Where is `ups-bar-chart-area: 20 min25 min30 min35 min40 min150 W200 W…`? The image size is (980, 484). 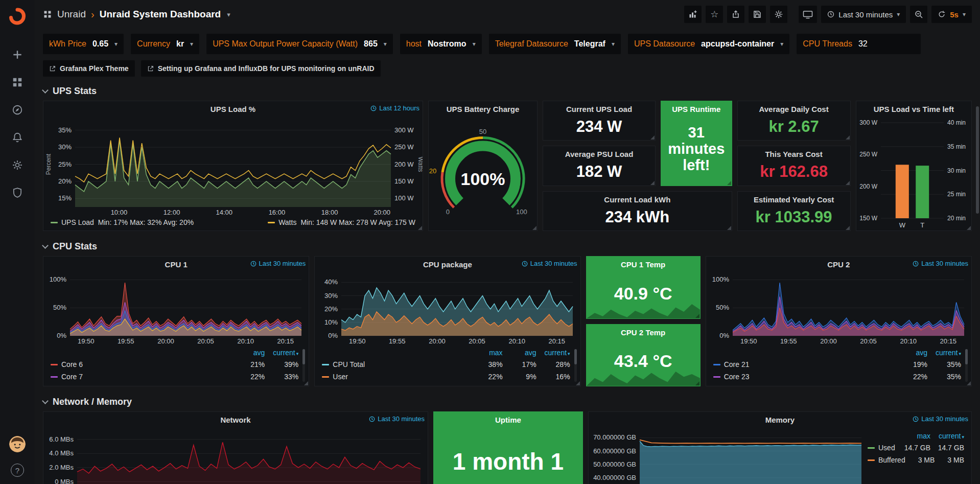 ups-bar-chart-area: 20 min25 min30 min35 min40 min150 W200 W… is located at coordinates (914, 174).